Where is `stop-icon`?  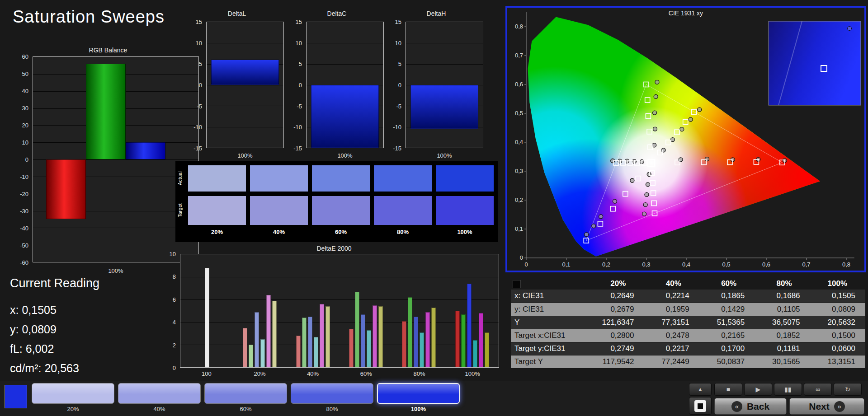 stop-icon is located at coordinates (700, 406).